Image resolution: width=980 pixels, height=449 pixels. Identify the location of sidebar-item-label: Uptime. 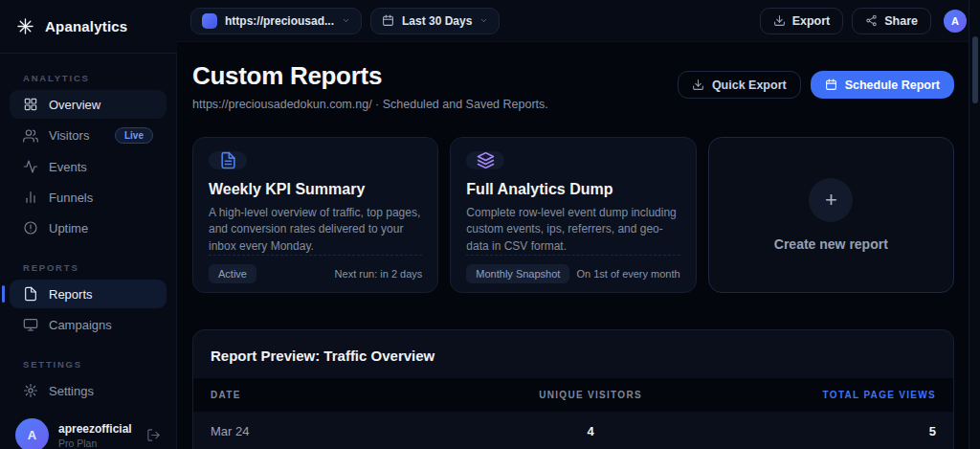
(69, 228).